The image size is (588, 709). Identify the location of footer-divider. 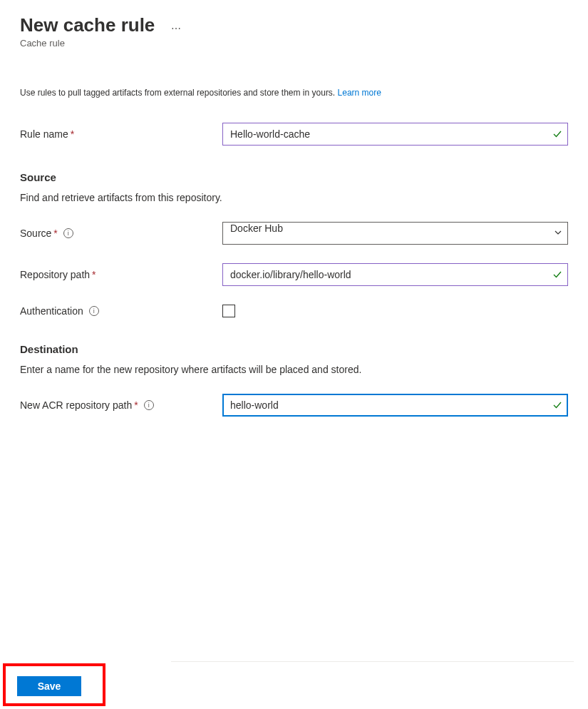
(372, 662).